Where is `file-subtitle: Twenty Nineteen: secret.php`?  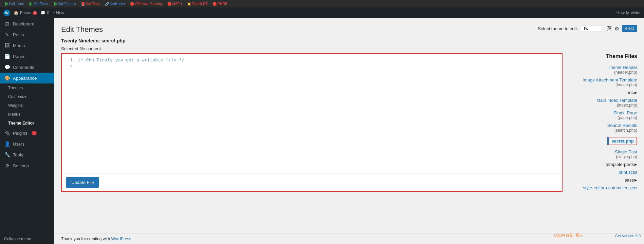
file-subtitle: Twenty Nineteen: secret.php is located at coordinates (349, 41).